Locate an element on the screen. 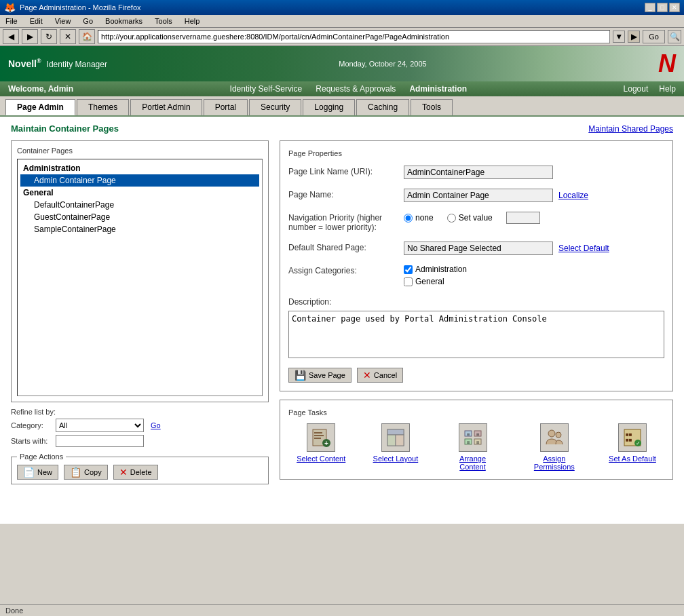  pages-tree: Administration Admin Container Page Gene… is located at coordinates (140, 277).